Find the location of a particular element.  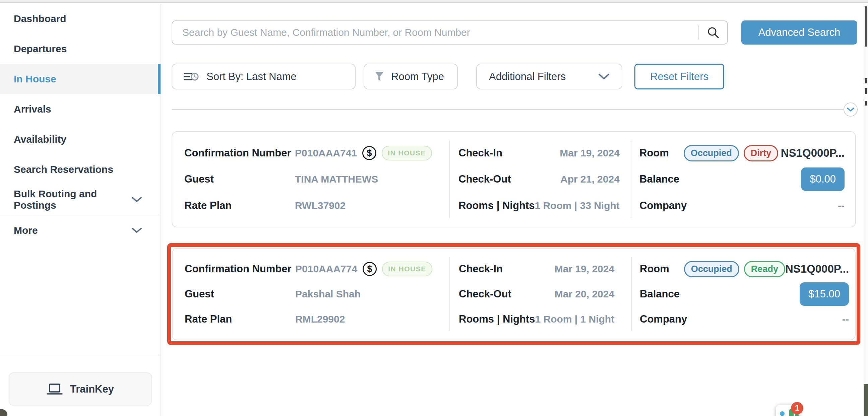

sidebar-item-label: More is located at coordinates (26, 230).